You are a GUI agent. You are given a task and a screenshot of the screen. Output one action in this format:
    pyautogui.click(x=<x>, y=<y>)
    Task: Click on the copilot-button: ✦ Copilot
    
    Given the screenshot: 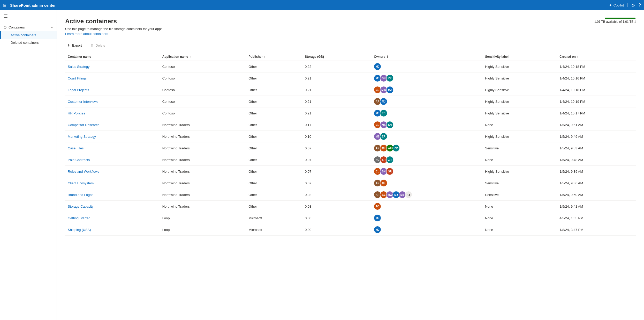 What is the action you would take?
    pyautogui.click(x=618, y=5)
    